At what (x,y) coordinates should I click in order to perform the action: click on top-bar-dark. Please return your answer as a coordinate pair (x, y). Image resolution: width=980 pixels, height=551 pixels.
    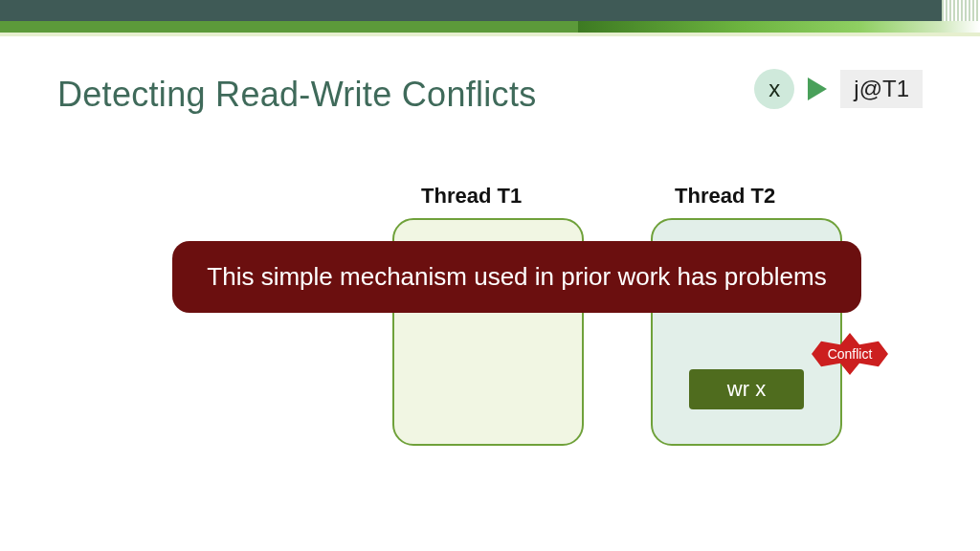
    Looking at the image, I should click on (490, 11).